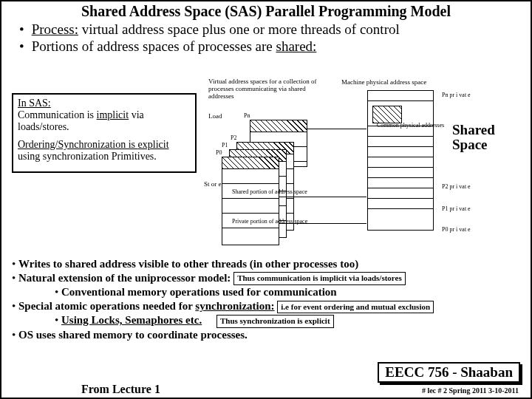  What do you see at coordinates (267, 89) in the screenshot?
I see `caption-virtual: Virtual address spaces for a collection …` at bounding box center [267, 89].